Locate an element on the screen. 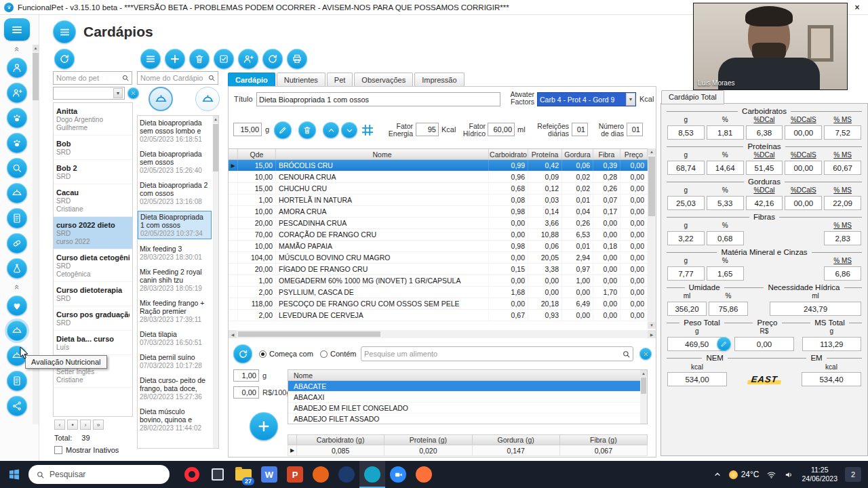  edit-peso-button is located at coordinates (724, 344).